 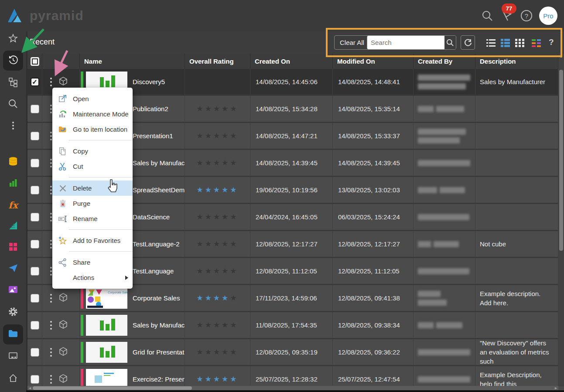 I want to click on column-header-modified-on: Modified On, so click(x=373, y=61).